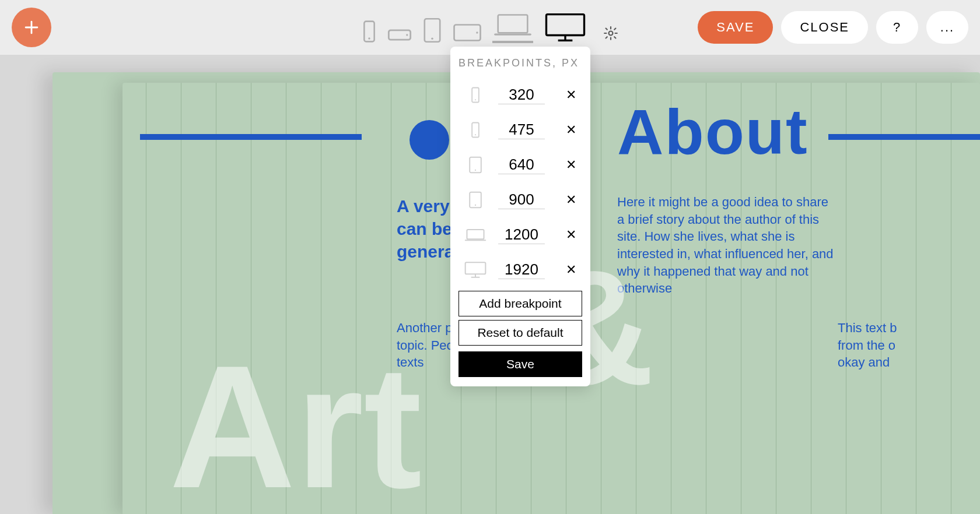 Image resolution: width=980 pixels, height=514 pixels. What do you see at coordinates (432, 30) in the screenshot?
I see `tablet-portrait-icon` at bounding box center [432, 30].